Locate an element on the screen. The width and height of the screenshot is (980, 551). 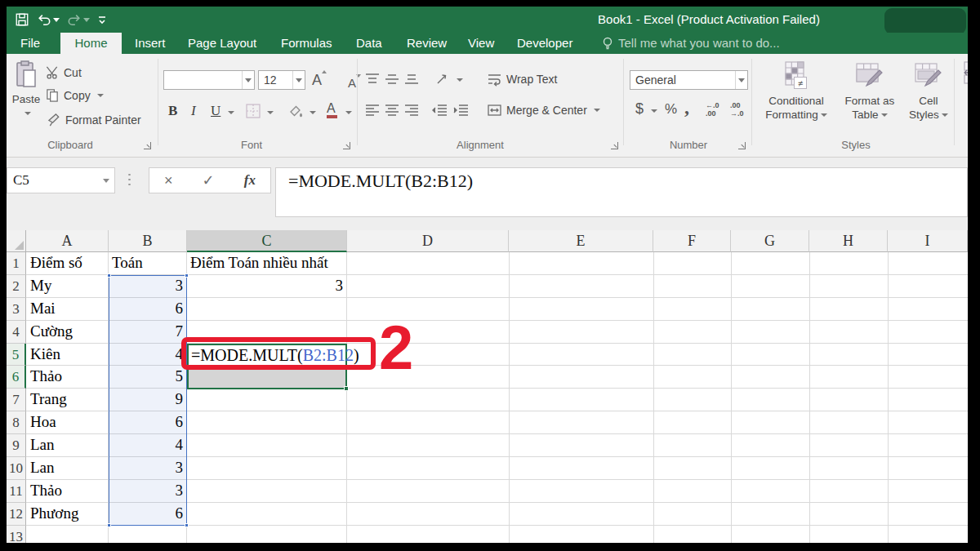
top-align-icon is located at coordinates (372, 79).